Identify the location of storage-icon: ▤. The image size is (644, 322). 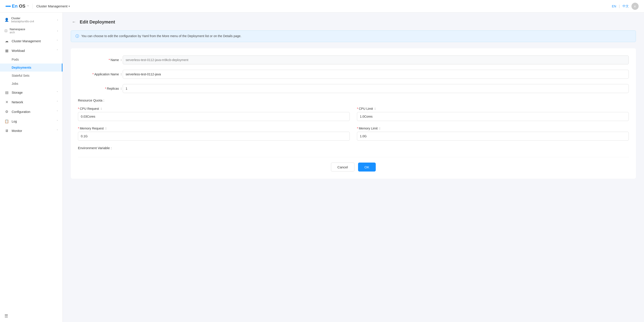
(7, 92).